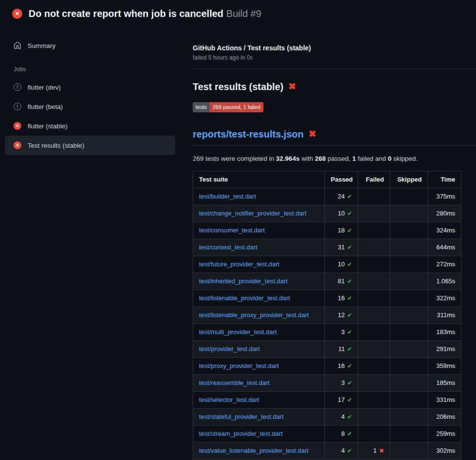  Describe the element at coordinates (307, 159) in the screenshot. I see `summary-text: with` at that location.